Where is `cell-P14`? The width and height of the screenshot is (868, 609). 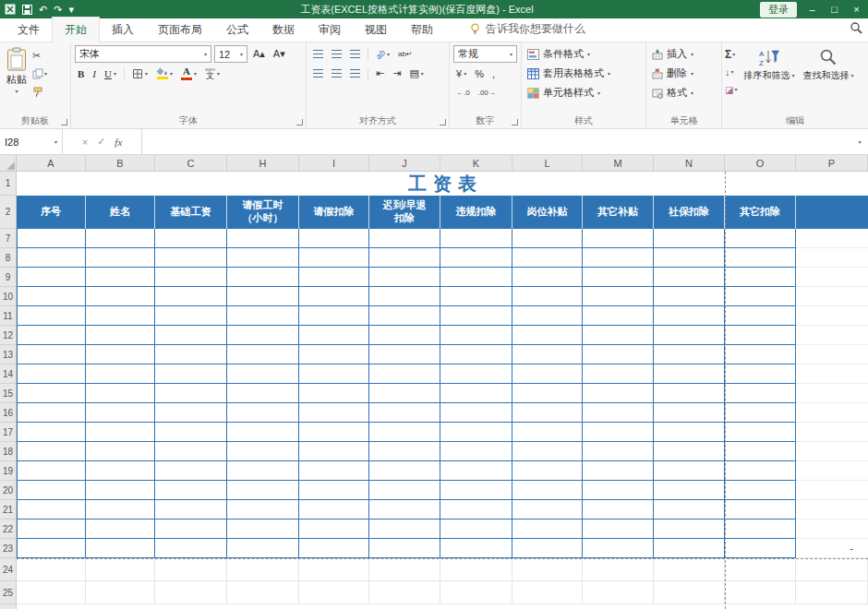 cell-P14 is located at coordinates (832, 375).